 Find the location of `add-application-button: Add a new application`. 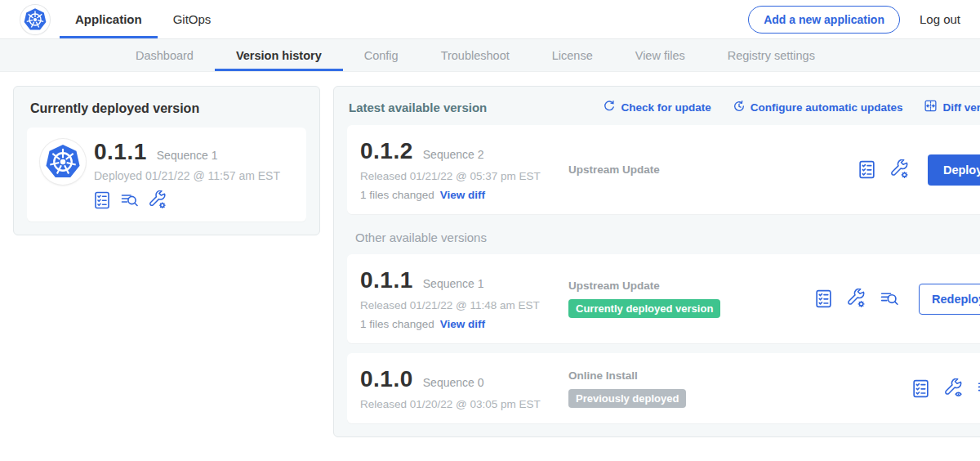

add-application-button: Add a new application is located at coordinates (824, 20).